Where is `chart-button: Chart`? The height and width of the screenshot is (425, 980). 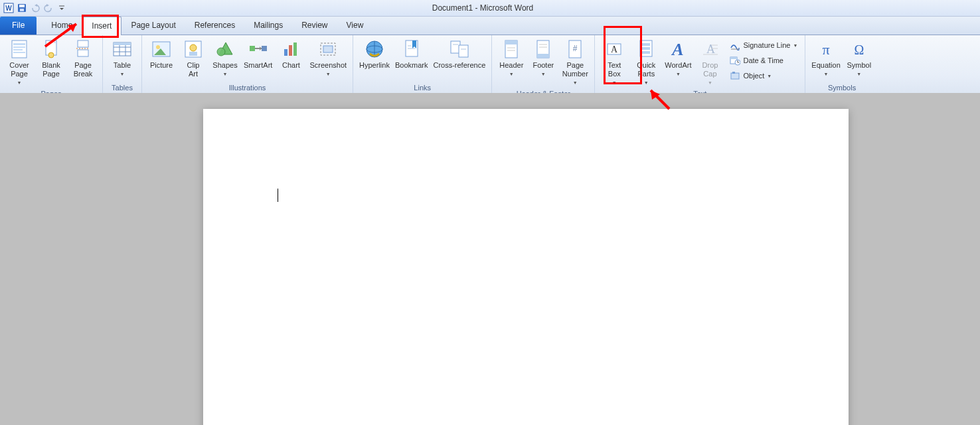 chart-button: Chart is located at coordinates (291, 59).